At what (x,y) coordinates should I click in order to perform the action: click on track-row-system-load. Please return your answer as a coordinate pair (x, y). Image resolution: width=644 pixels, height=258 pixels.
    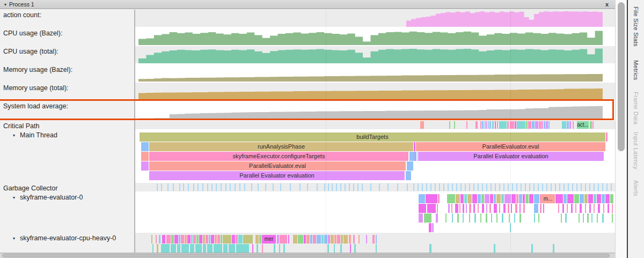
    Looking at the image, I should click on (375, 110).